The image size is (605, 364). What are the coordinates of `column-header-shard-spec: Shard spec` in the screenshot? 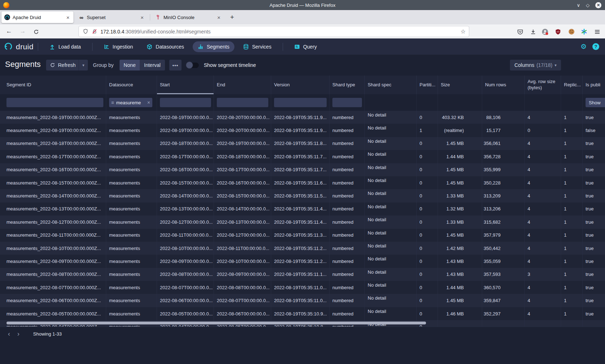 It's located at (391, 85).